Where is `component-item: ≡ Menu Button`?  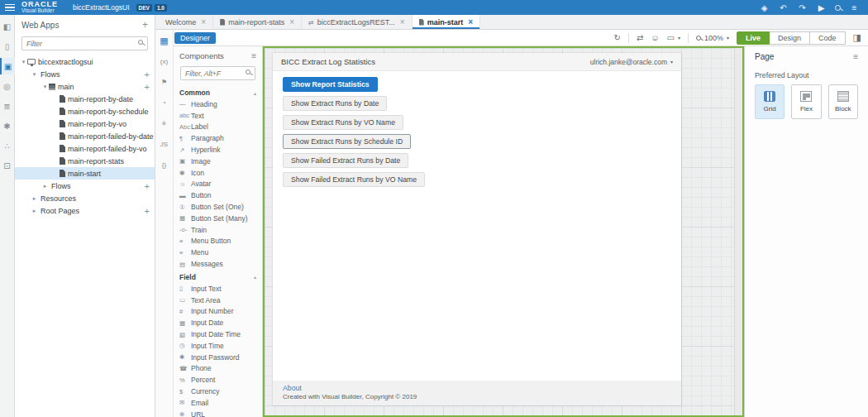 component-item: ≡ Menu Button is located at coordinates (218, 242).